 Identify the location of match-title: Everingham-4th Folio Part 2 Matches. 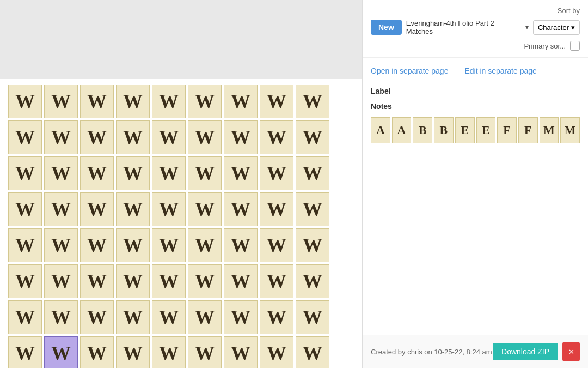
(464, 27).